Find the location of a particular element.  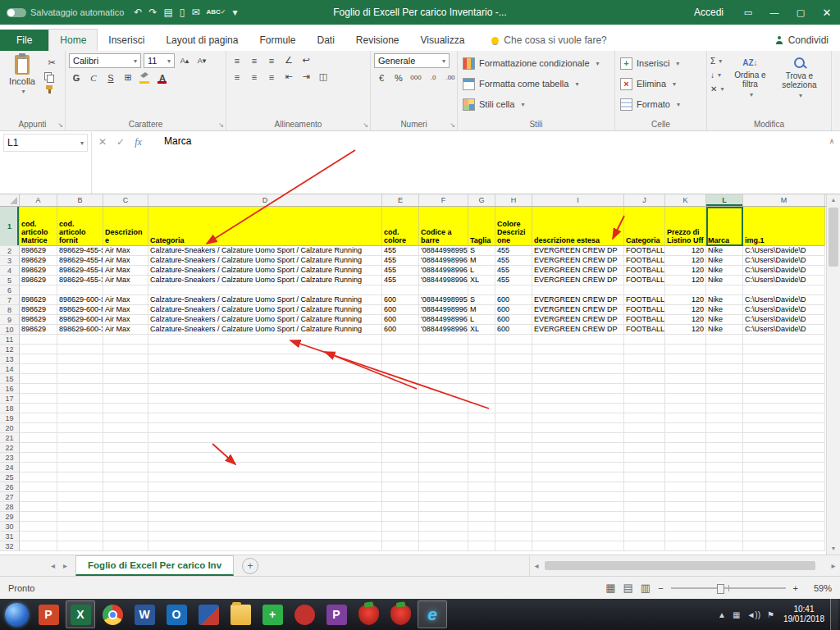

cell-B1: cod. articolo fornit is located at coordinates (80, 226).